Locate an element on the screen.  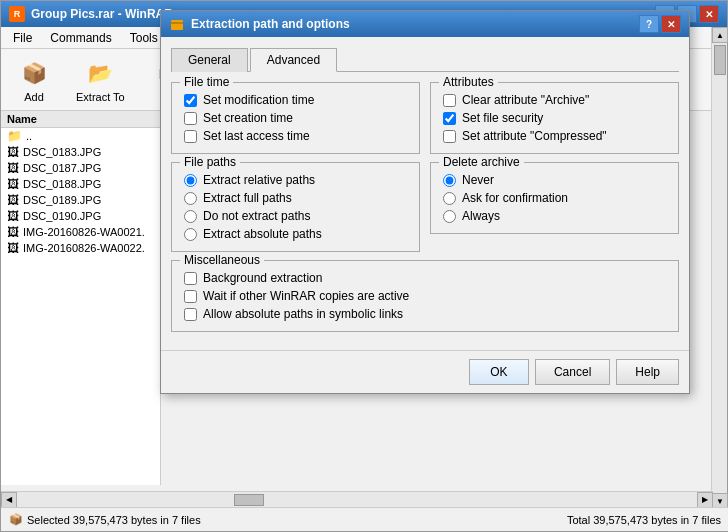
do-not-extract-paths-item: Do not extract paths is located at coordinates (296, 216).